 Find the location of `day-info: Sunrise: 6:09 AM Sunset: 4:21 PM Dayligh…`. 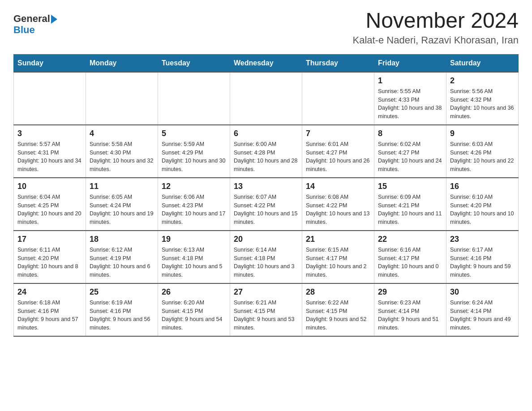

day-info: Sunrise: 6:09 AM Sunset: 4:21 PM Dayligh… is located at coordinates (410, 210).